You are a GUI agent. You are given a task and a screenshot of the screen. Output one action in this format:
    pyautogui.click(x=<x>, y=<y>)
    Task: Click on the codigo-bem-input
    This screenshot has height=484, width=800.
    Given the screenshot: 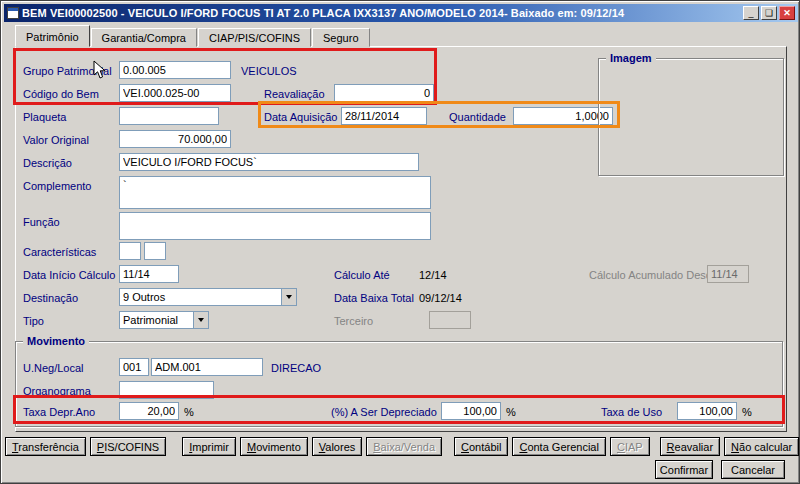 What is the action you would take?
    pyautogui.click(x=175, y=93)
    